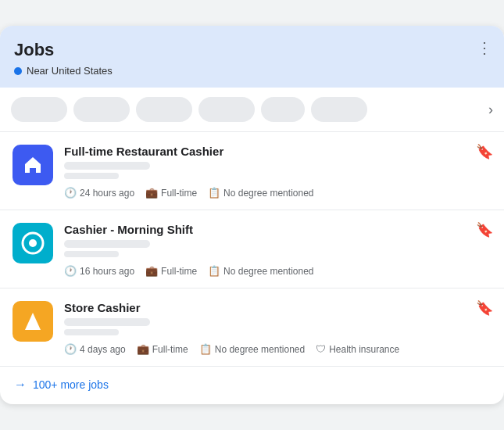 Image resolution: width=504 pixels, height=430 pixels. I want to click on time-meta-3: 🕐 4 days ago, so click(95, 349).